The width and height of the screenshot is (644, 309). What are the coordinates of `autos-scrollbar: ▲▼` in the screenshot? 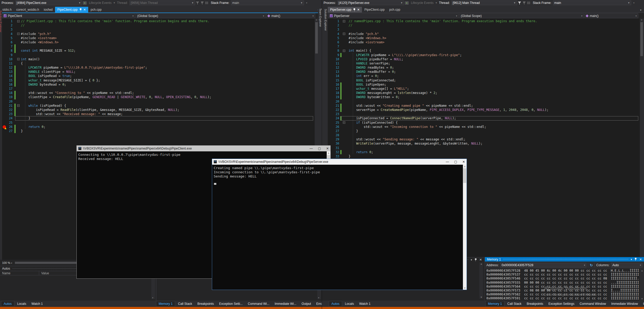 It's located at (481, 281).